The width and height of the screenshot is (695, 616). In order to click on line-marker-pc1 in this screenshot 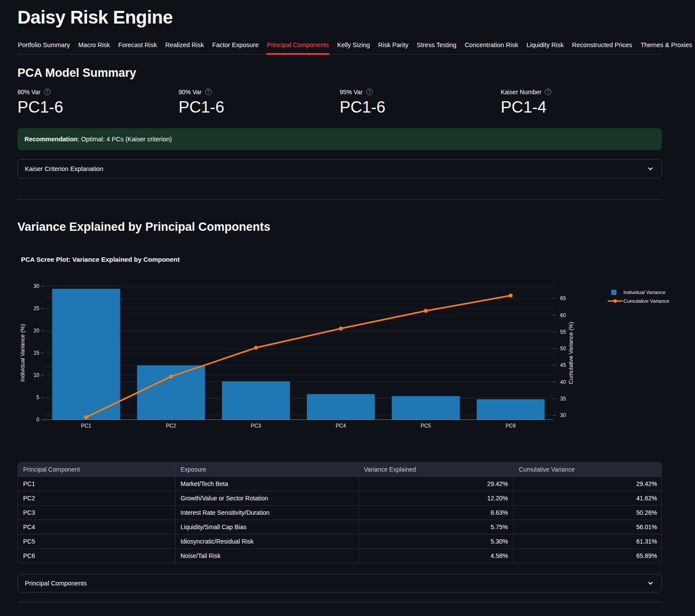, I will do `click(86, 417)`.